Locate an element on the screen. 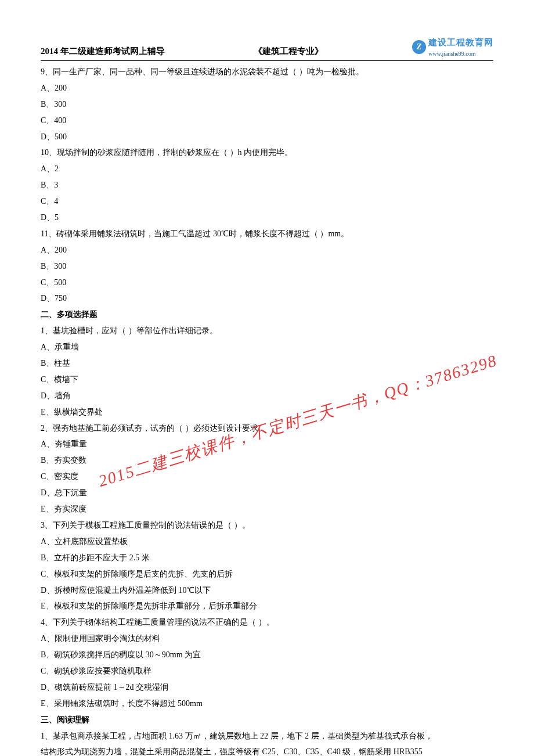  option: C、砌筑砂浆应按要求随机取样 is located at coordinates (267, 671).